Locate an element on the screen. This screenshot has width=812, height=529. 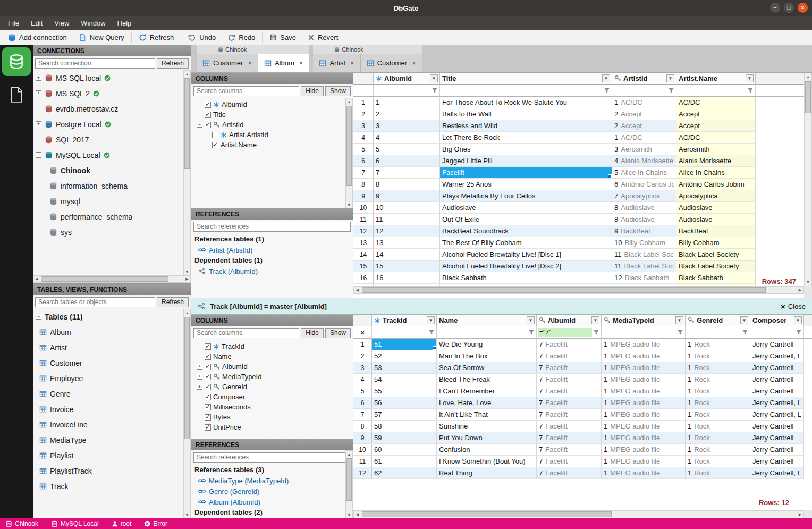
grid-cell: Black Label Society is located at coordinates (716, 255).